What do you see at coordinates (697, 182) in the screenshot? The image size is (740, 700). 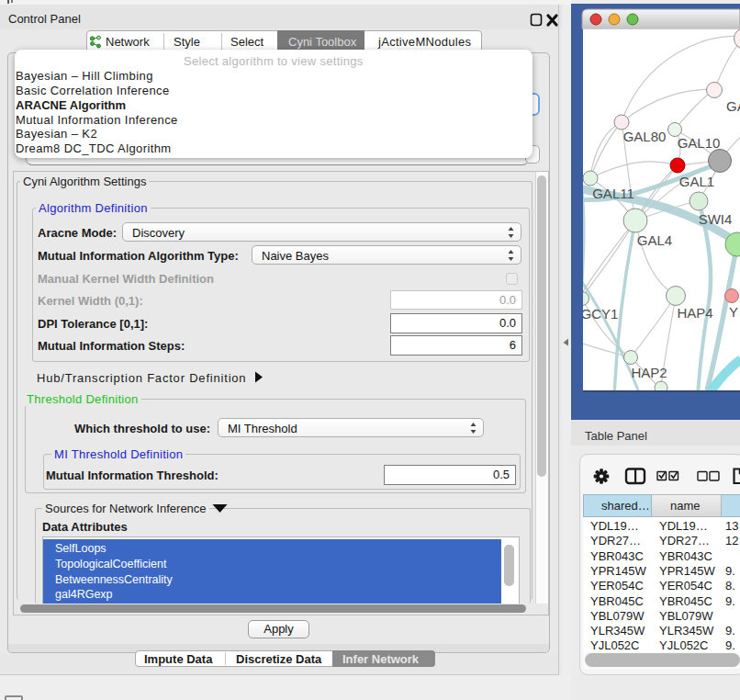 I see `svg-text: GAL1` at bounding box center [697, 182].